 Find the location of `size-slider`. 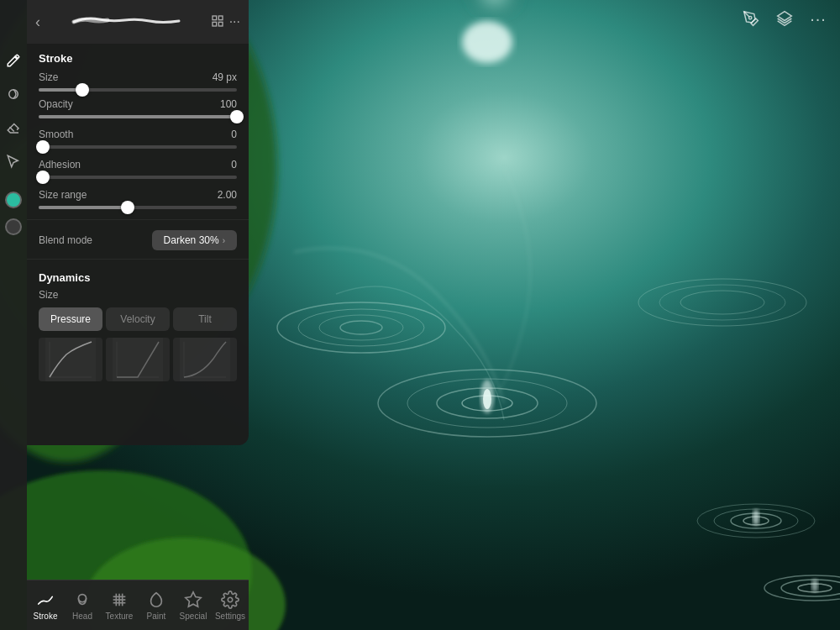

size-slider is located at coordinates (138, 90).